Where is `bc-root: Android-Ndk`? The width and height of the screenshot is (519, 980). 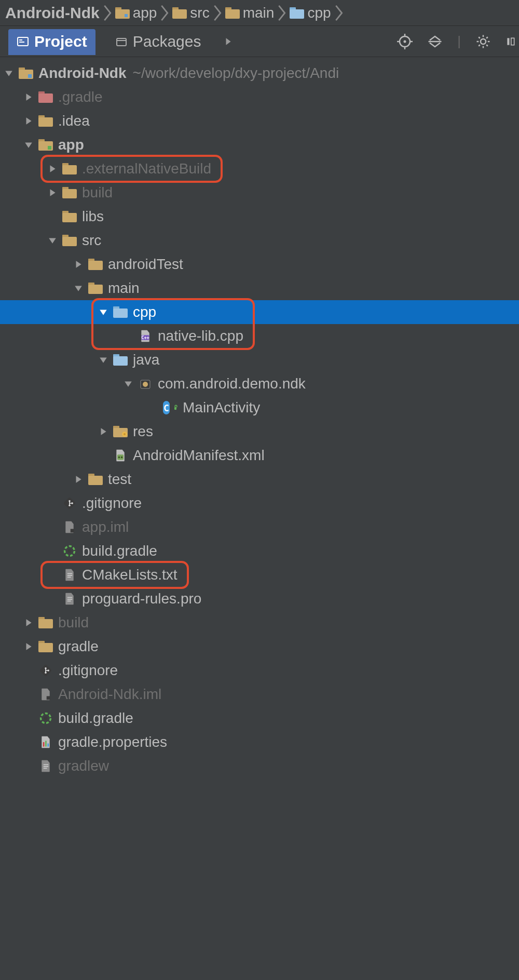
bc-root: Android-Ndk is located at coordinates (52, 13).